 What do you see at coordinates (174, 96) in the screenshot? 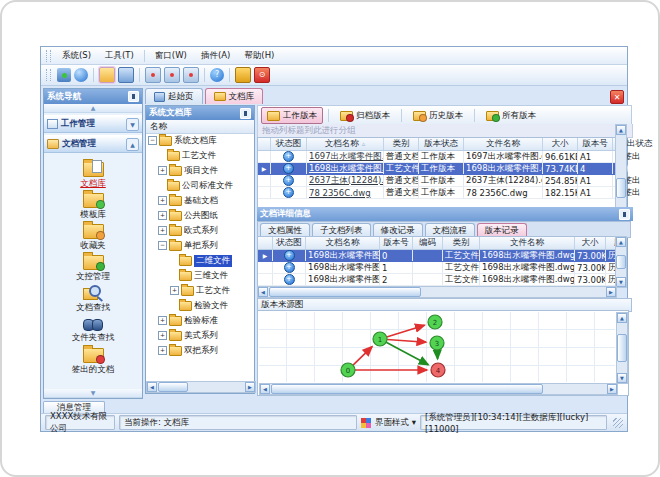
I see `tab-start-page: 起始页` at bounding box center [174, 96].